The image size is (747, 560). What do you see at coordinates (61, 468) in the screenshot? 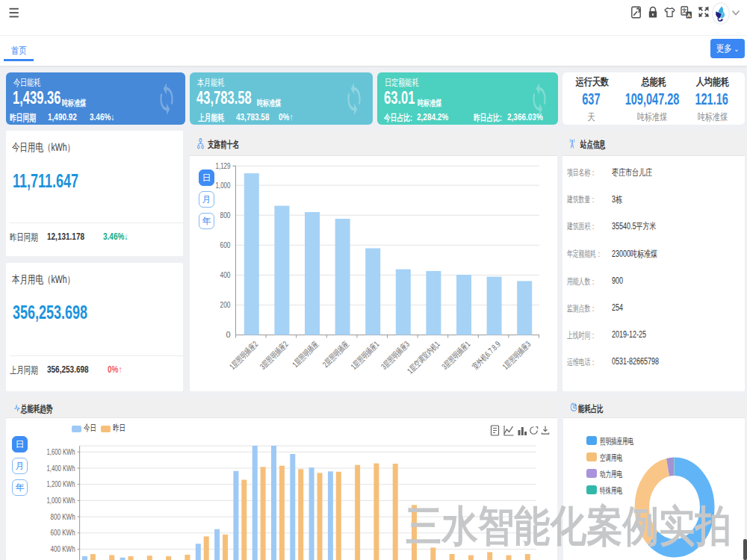
I see `svg-text: 1,400 KWh` at bounding box center [61, 468].